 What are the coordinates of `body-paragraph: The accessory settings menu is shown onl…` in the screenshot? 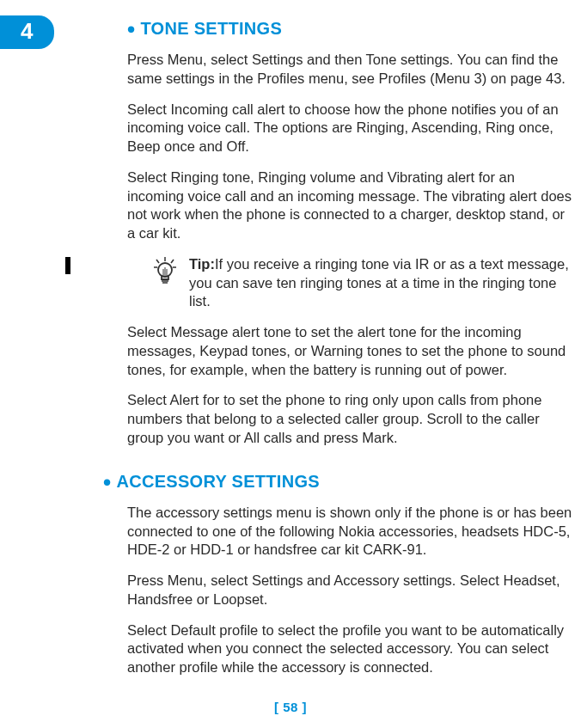 It's located at (350, 531).